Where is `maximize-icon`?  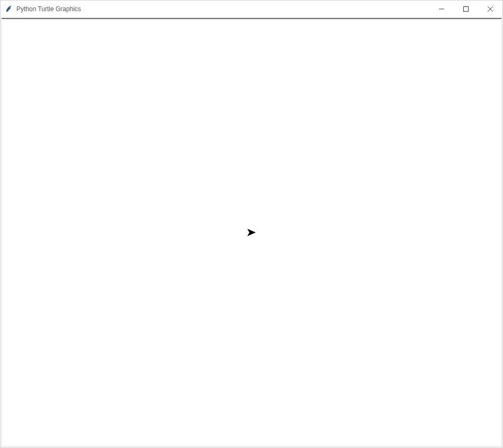 maximize-icon is located at coordinates (466, 9).